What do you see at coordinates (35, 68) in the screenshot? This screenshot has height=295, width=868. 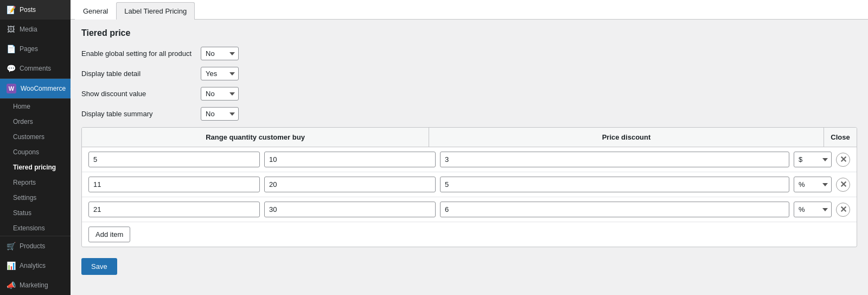 I see `sidebar-item-label: Comments` at bounding box center [35, 68].